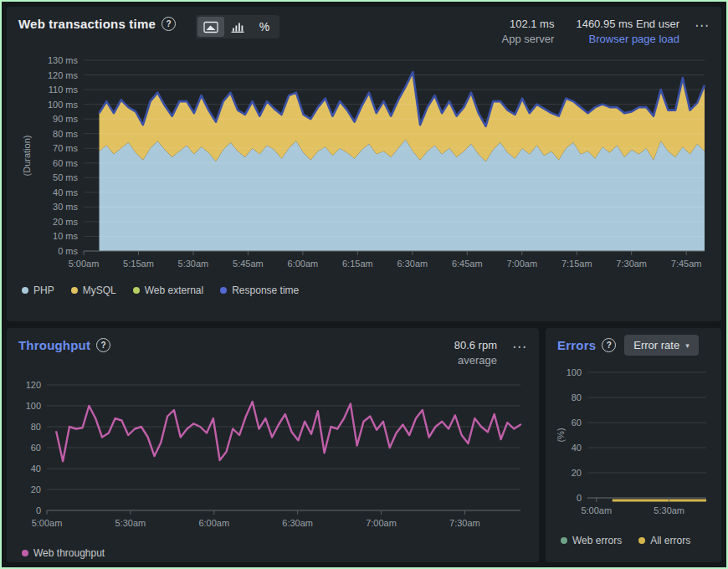 Image resolution: width=728 pixels, height=569 pixels. What do you see at coordinates (264, 27) in the screenshot?
I see `chart-type-percent-button: %` at bounding box center [264, 27].